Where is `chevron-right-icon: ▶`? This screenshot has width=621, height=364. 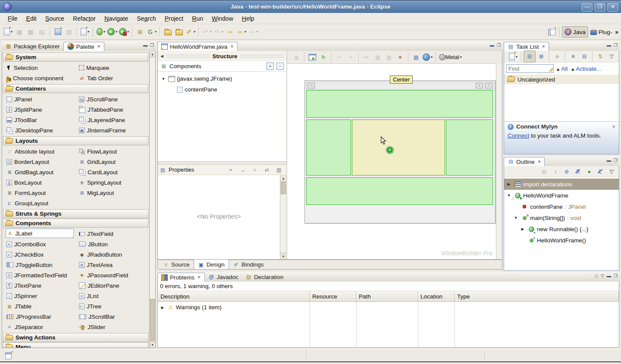 chevron-right-icon: ▶ is located at coordinates (163, 308).